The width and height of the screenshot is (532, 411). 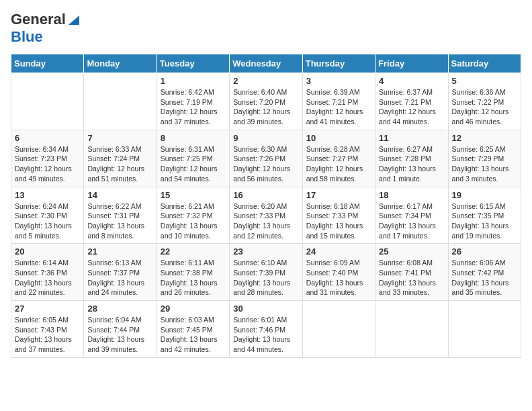 What do you see at coordinates (266, 215) in the screenshot?
I see `calendar-cell: 16Sunrise: 6:20 AMSunset: 7:33 PMDayligh…` at bounding box center [266, 215].